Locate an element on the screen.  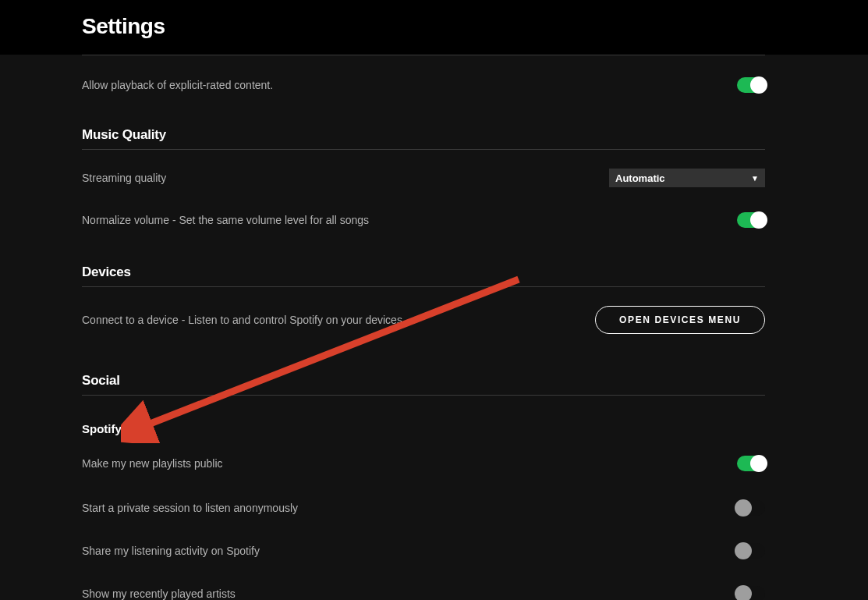
page-title: Settings is located at coordinates (475, 27).